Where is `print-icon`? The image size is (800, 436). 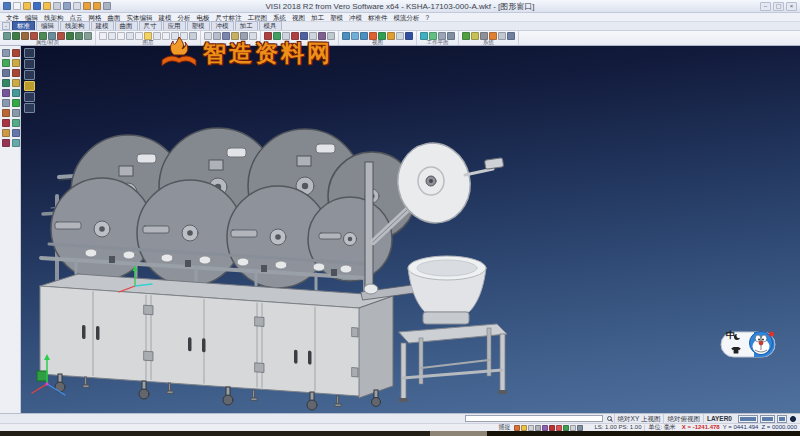
print-icon is located at coordinates (67, 6).